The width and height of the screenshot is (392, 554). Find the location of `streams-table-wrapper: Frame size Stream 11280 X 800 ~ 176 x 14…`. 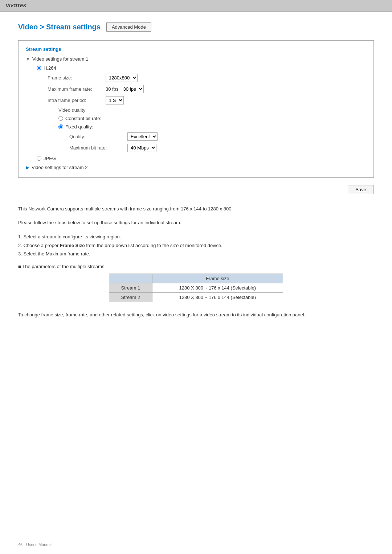

streams-table-wrapper: Frame size Stream 11280 X 800 ~ 176 x 14… is located at coordinates (196, 288).